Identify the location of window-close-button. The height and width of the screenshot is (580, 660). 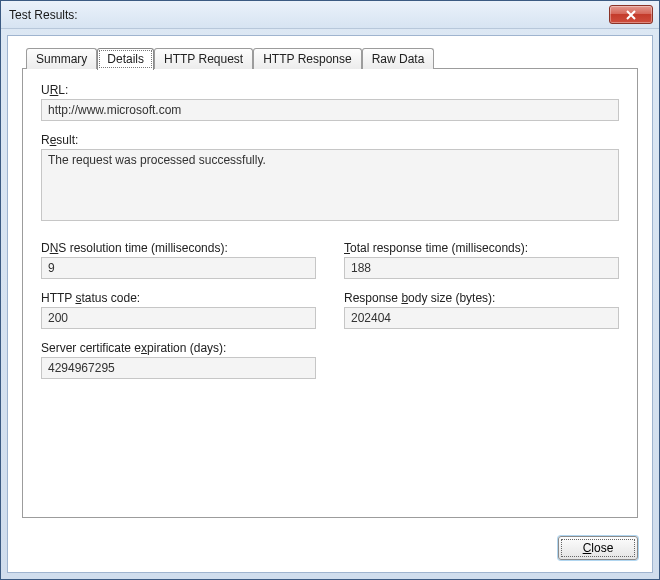
(631, 14).